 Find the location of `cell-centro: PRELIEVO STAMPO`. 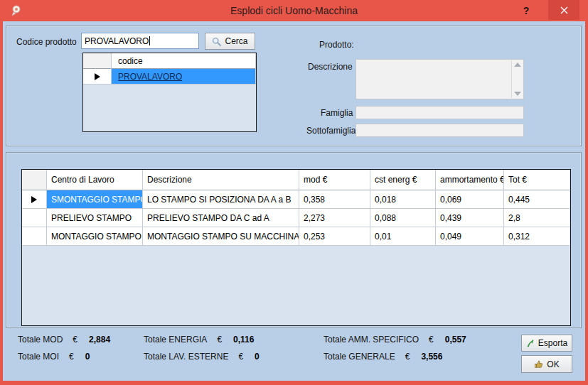

cell-centro: PRELIEVO STAMPO is located at coordinates (95, 218).